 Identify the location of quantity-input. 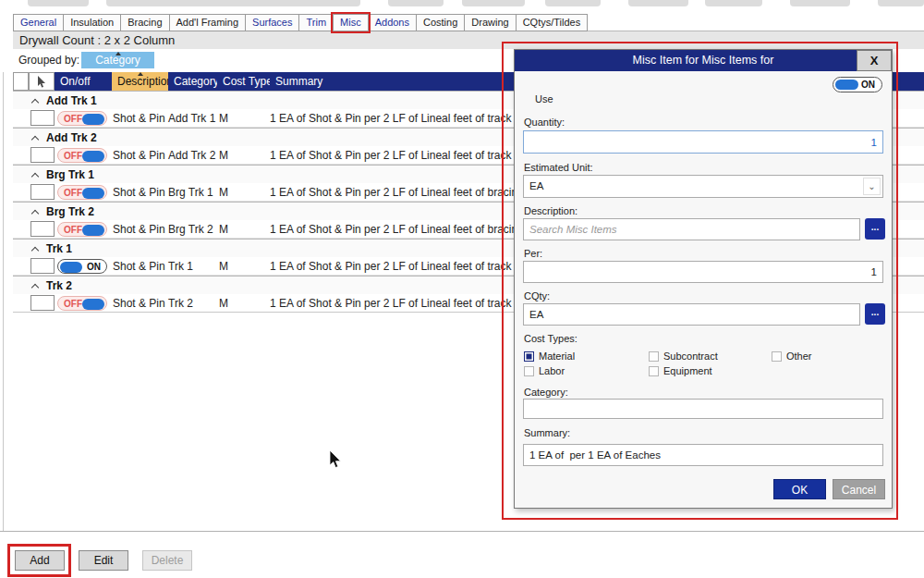
(703, 142).